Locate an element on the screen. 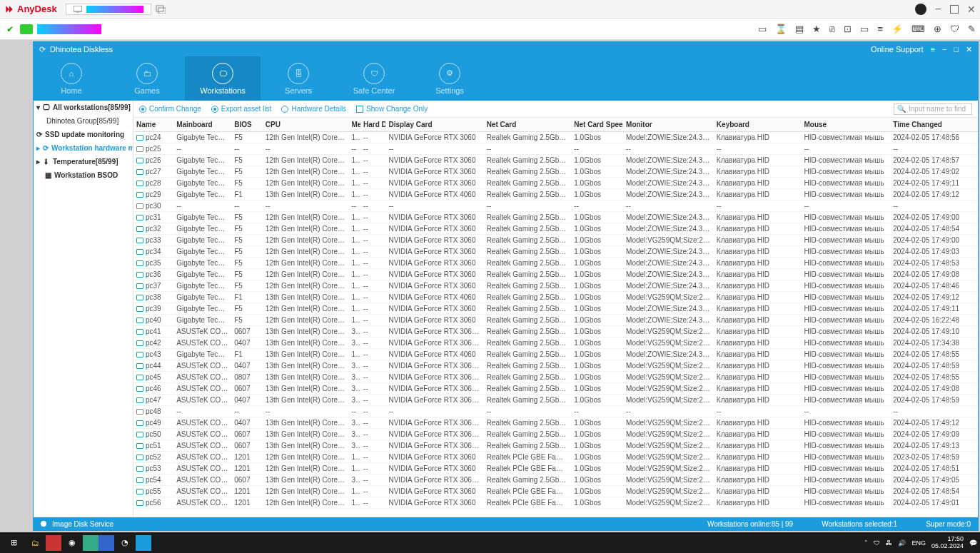  table-row: pc42ASUSTeK COMP...040713th Gen Intel(R)… is located at coordinates (555, 343).